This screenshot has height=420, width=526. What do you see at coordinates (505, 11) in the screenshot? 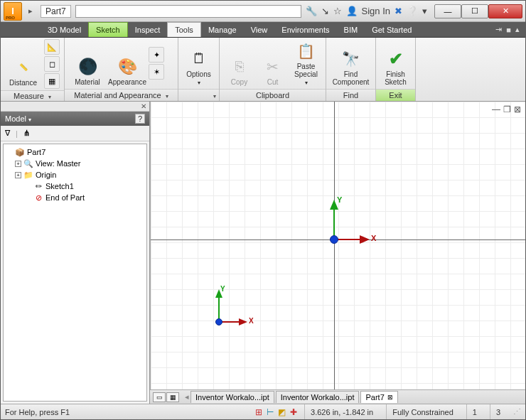
I see `close-button: ✕` at bounding box center [505, 11].